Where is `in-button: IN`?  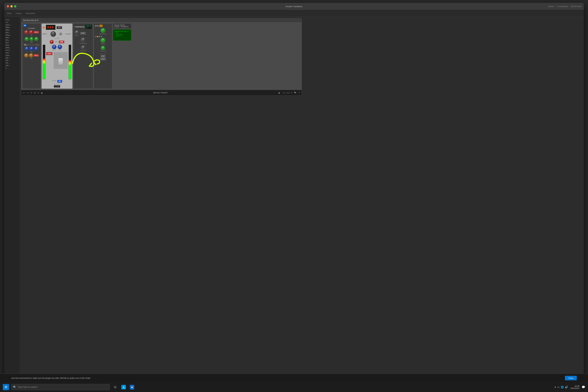 in-button: IN is located at coordinates (25, 26).